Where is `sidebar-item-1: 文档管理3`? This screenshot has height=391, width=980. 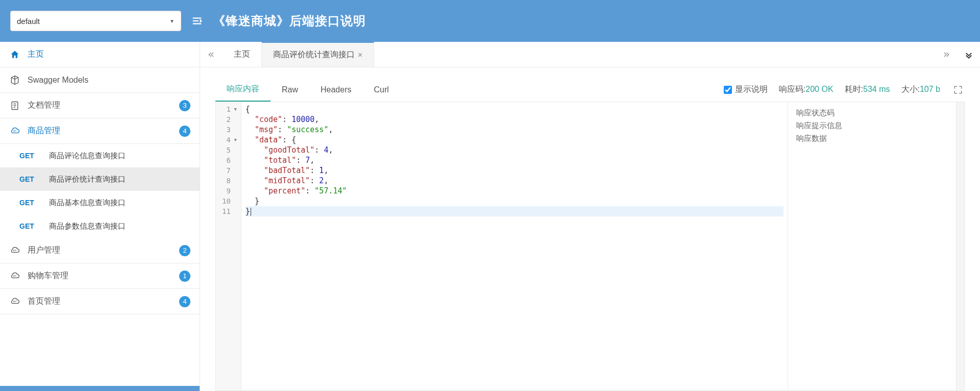 sidebar-item-1: 文档管理3 is located at coordinates (100, 106).